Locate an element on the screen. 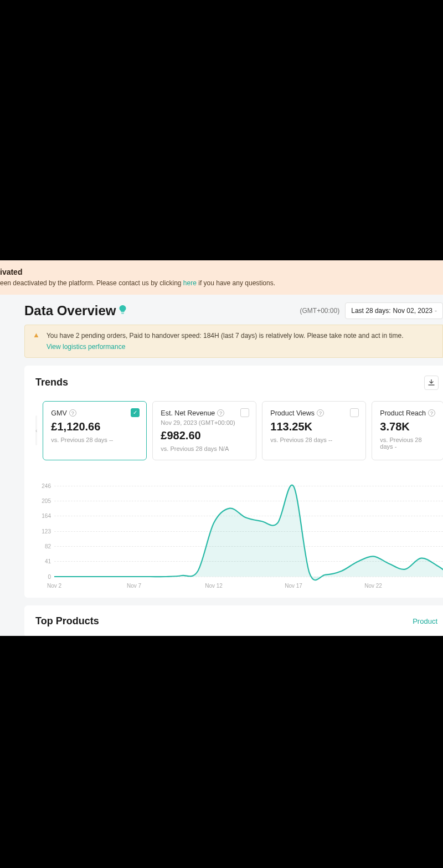 The height and width of the screenshot is (868, 443). y-tick: 82 is located at coordinates (43, 546).